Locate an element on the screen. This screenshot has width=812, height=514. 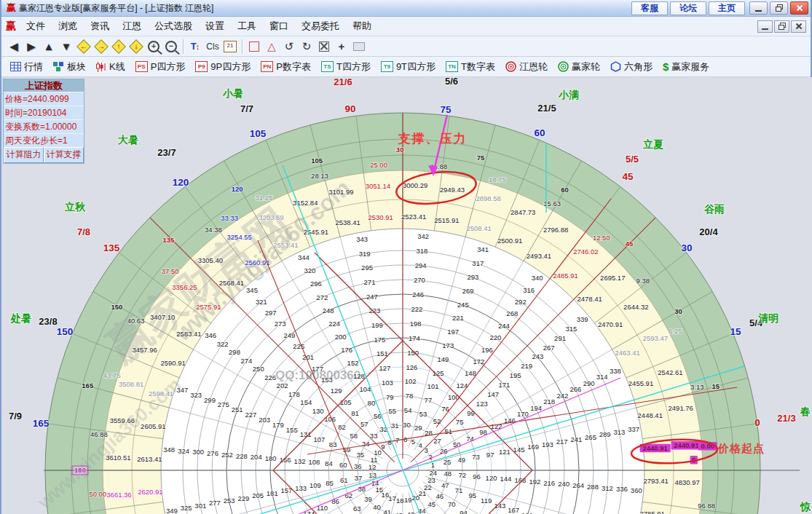
svg-text: 270 is located at coordinates (419, 280).